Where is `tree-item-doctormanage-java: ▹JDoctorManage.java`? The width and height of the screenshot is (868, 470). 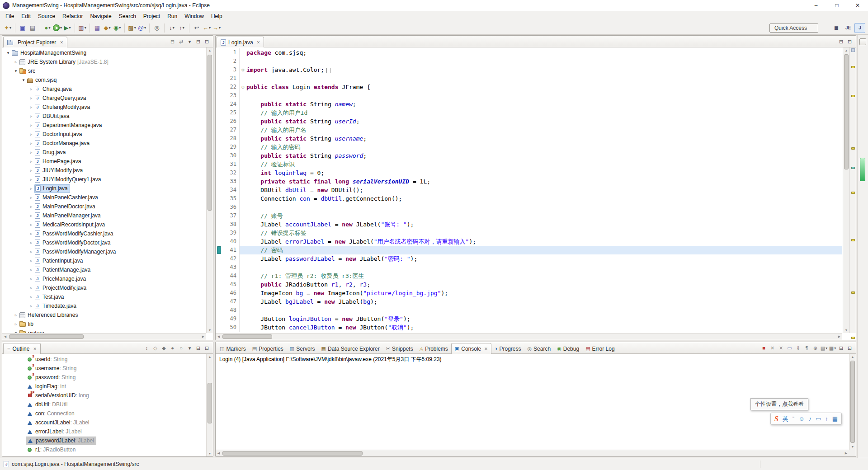
tree-item-doctormanage-java: ▹JDoctorManage.java is located at coordinates (104, 143).